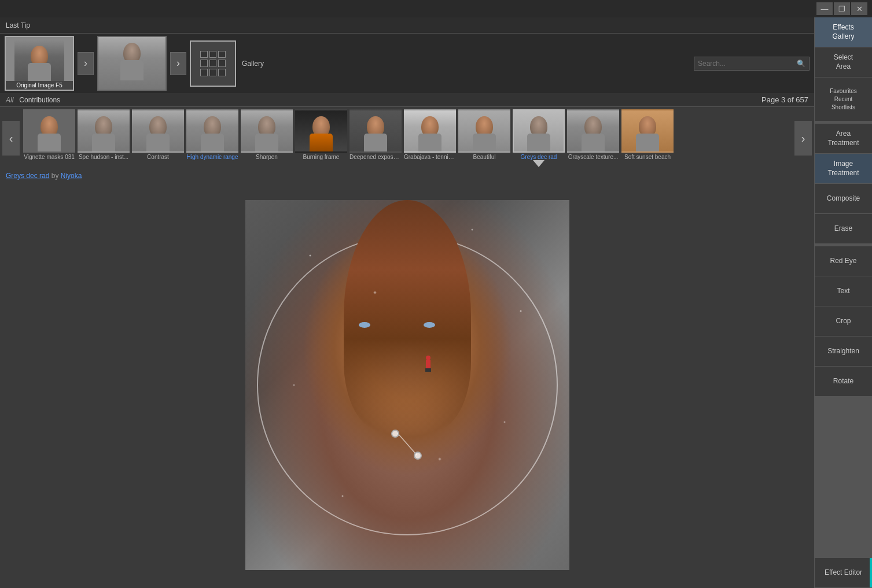 The image size is (872, 588). I want to click on thumb-label: Burning frame, so click(322, 157).